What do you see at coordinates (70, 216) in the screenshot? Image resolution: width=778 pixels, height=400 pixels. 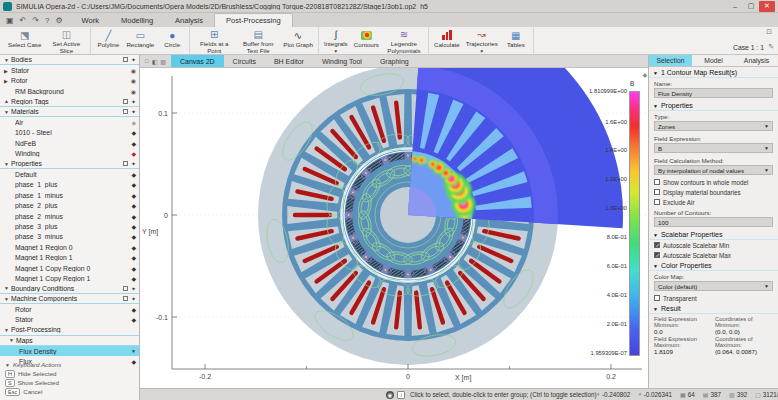 I see `tree-item-phase-2-minus: phase_2_minus◆` at bounding box center [70, 216].